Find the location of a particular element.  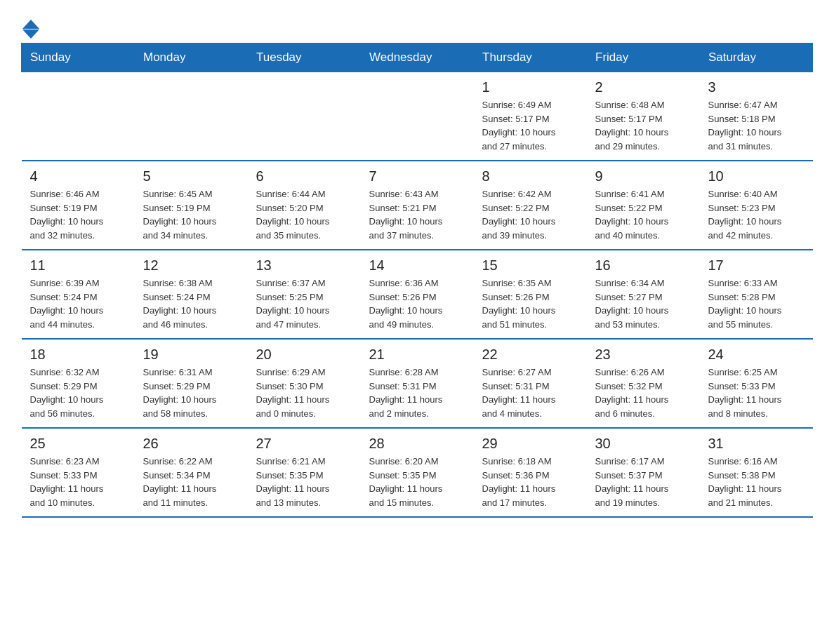

day-info: Sunrise: 6:22 AM Sunset: 5:34 PM Dayligh… is located at coordinates (191, 482).